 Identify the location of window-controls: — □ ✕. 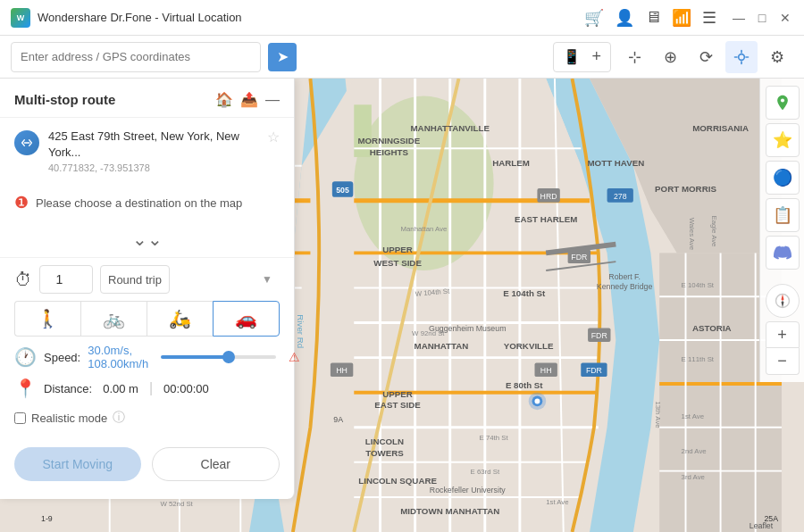
(762, 18).